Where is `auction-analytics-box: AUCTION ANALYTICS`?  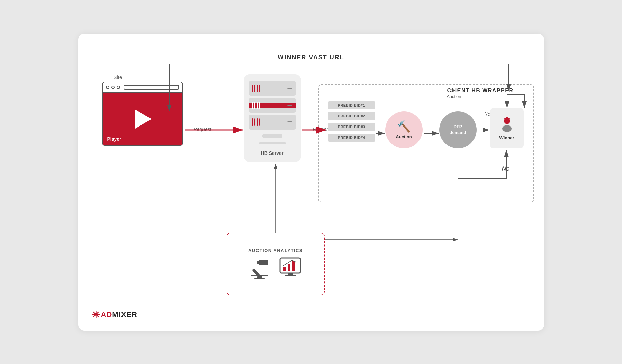 auction-analytics-box: AUCTION ANALYTICS is located at coordinates (276, 264).